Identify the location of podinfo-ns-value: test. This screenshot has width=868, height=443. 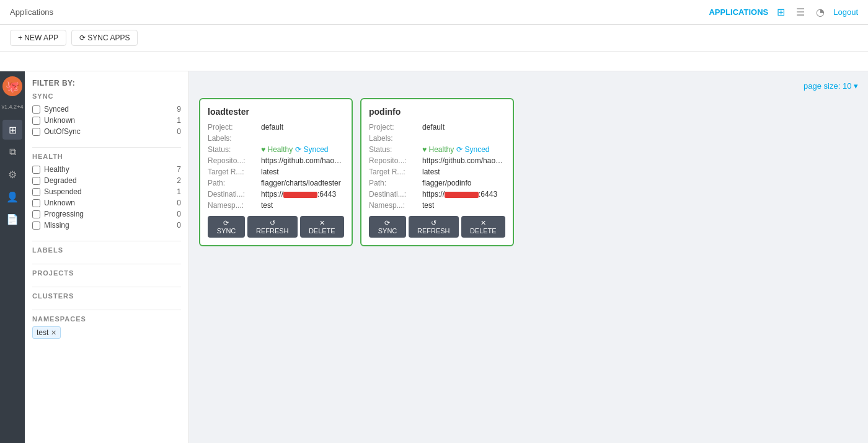
(428, 205).